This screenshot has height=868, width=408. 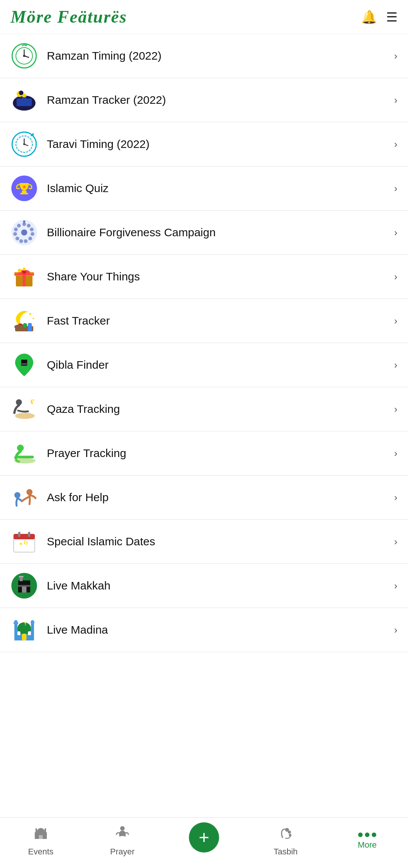 I want to click on special-islamic-dates-arrow: ›, so click(x=396, y=542).